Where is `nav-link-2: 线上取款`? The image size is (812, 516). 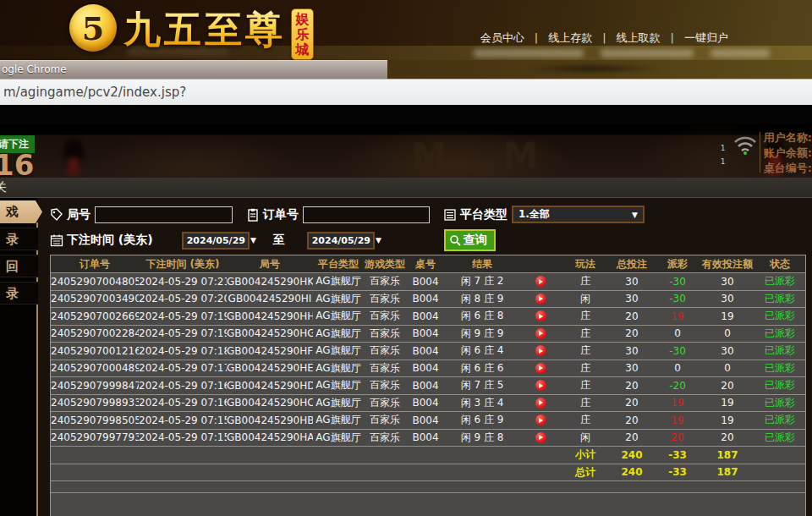
nav-link-2: 线上取款 is located at coordinates (639, 37).